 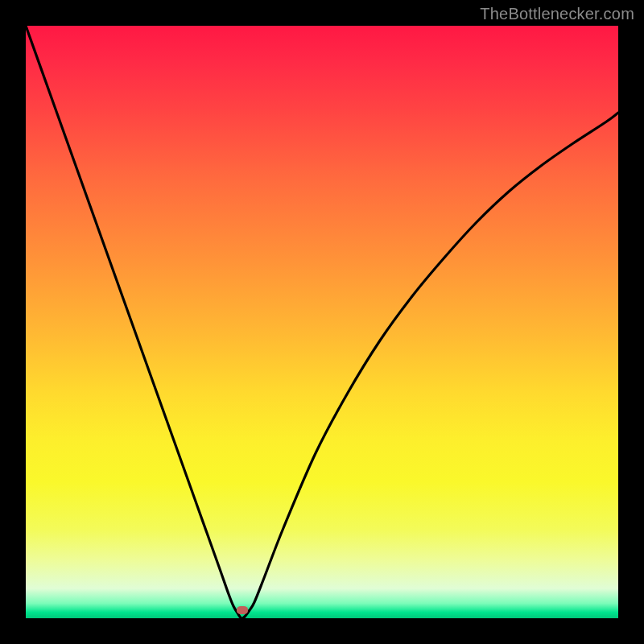 What do you see at coordinates (557, 14) in the screenshot?
I see `watermark-text: TheBottlenecker.com` at bounding box center [557, 14].